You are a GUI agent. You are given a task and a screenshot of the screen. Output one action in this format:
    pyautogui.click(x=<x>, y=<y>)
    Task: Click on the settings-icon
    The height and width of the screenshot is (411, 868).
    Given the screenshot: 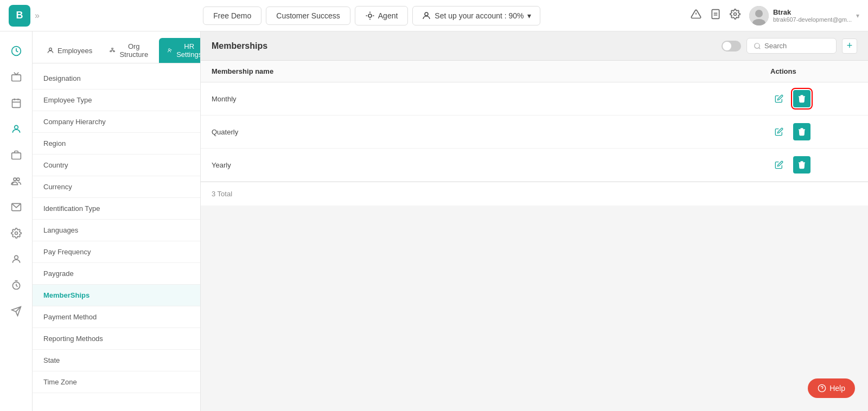 What is the action you would take?
    pyautogui.click(x=735, y=14)
    